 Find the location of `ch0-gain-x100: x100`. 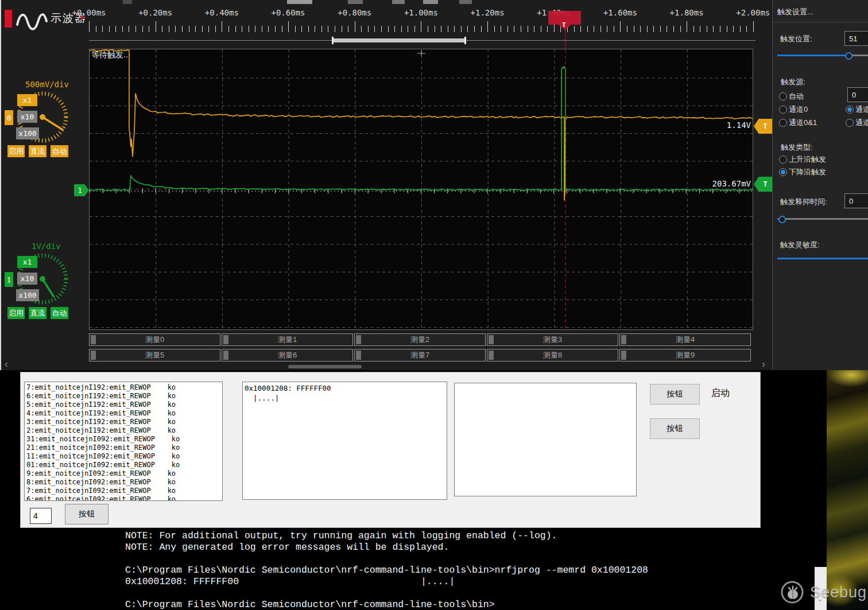

ch0-gain-x100: x100 is located at coordinates (28, 133).